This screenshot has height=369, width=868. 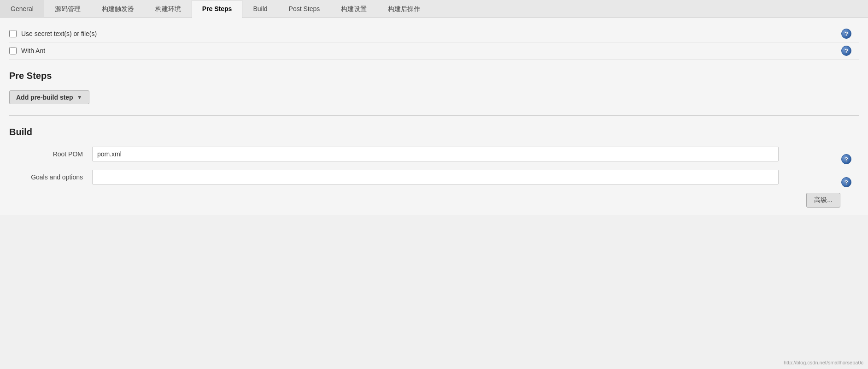 I want to click on root-pom-label: Root POM, so click(x=51, y=154).